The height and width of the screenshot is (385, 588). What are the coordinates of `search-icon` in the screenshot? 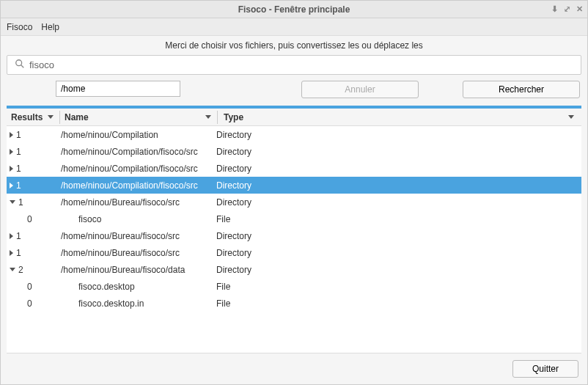 It's located at (20, 65).